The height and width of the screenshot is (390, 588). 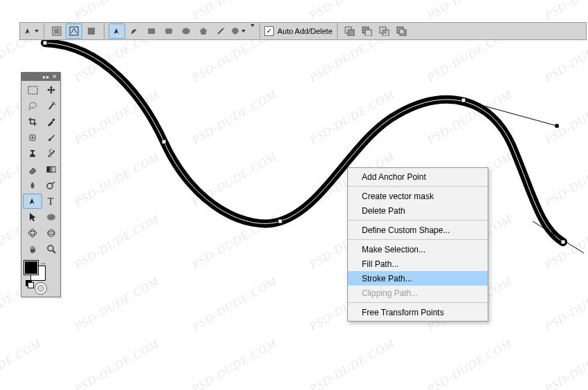 I want to click on paths-mode-button, so click(x=74, y=31).